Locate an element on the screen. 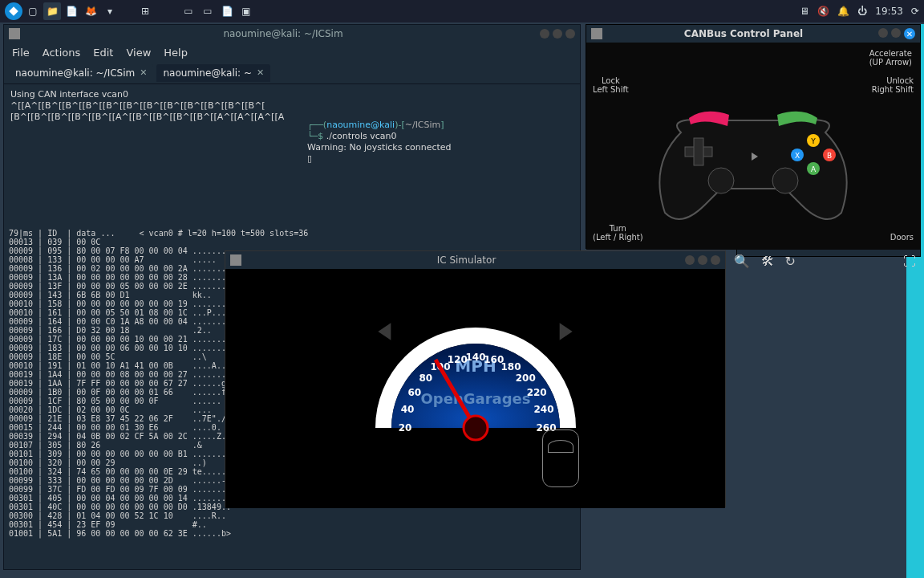  right-toolbar: 🔍 🛠 ↻ ⛶ is located at coordinates (825, 262).